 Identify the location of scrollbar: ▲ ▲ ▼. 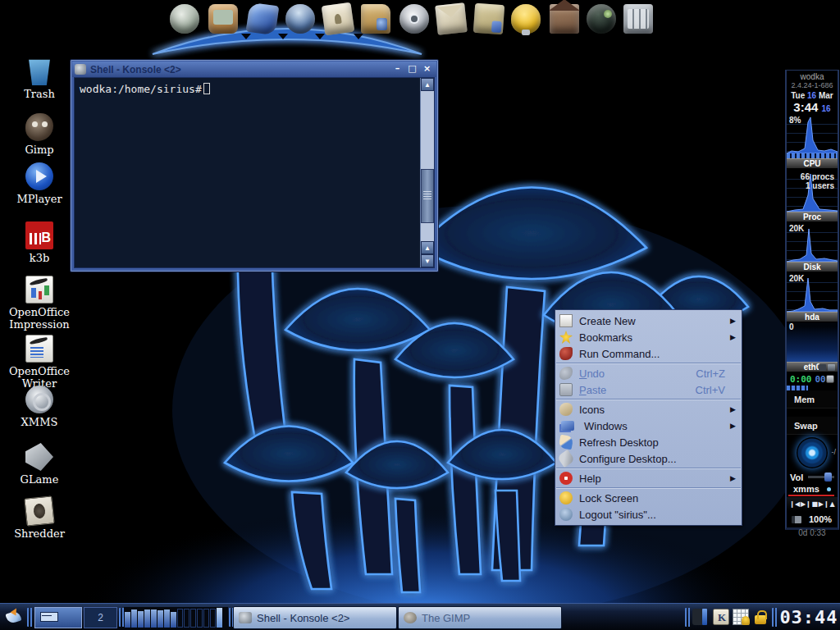
(427, 172).